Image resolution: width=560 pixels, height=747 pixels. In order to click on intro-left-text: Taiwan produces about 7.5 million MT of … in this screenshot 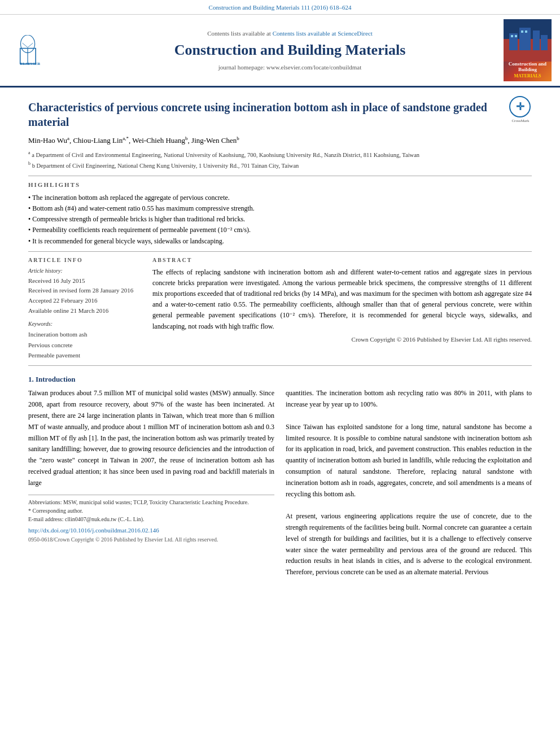, I will do `click(151, 438)`.